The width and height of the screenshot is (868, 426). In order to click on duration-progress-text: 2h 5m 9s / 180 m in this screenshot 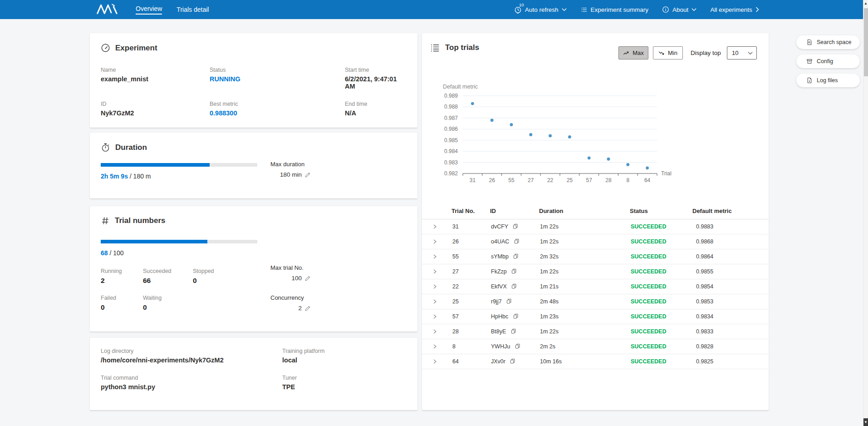, I will do `click(126, 176)`.